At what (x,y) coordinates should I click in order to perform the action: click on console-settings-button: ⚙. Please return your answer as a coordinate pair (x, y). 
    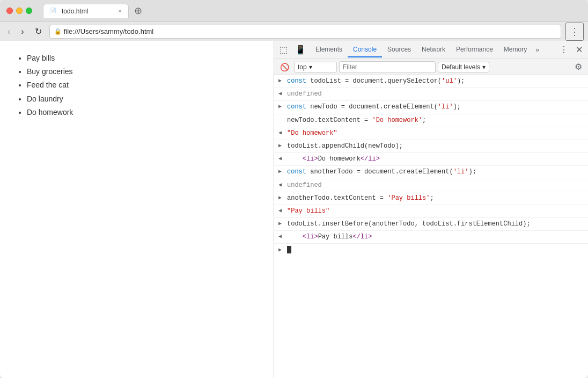
    Looking at the image, I should click on (578, 67).